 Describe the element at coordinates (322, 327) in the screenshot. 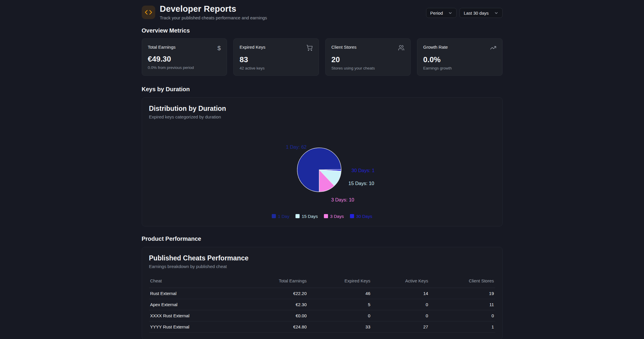

I see `table-row: YYYY Rust External €24.80 33 27 1` at that location.